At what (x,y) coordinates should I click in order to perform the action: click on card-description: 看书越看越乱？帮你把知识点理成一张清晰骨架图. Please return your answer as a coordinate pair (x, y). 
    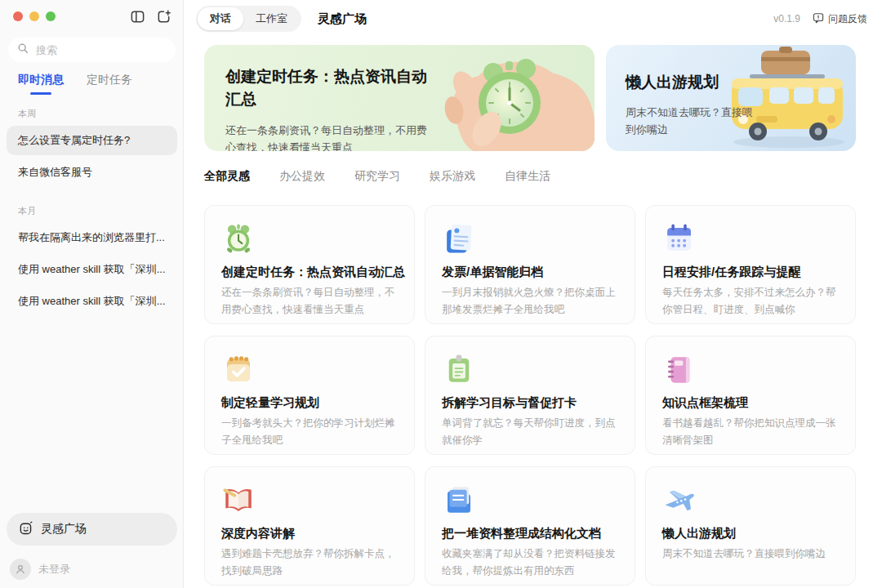
    Looking at the image, I should click on (751, 432).